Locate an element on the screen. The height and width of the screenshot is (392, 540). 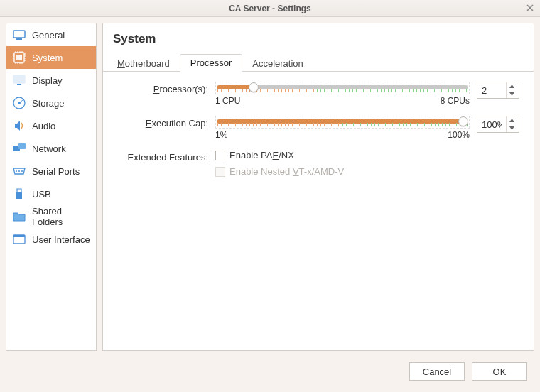
usb-icon is located at coordinates (19, 194).